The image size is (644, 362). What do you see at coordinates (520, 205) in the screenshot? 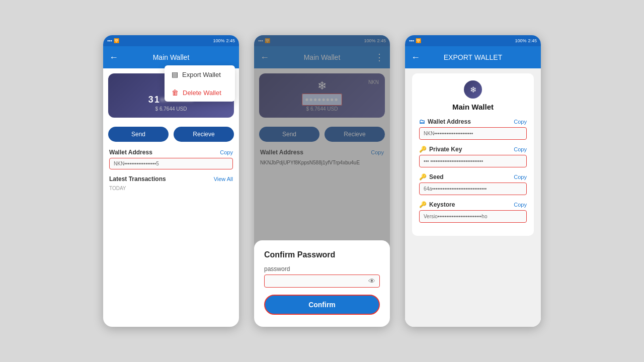
I see `keystore-copy: Copy` at bounding box center [520, 205].